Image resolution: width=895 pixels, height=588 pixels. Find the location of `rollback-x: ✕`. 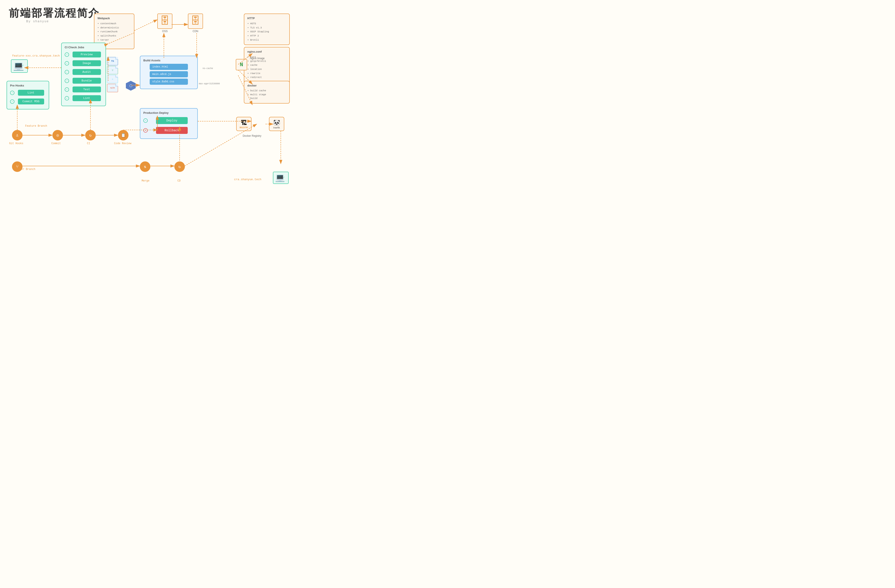

rollback-x: ✕ is located at coordinates (146, 130).